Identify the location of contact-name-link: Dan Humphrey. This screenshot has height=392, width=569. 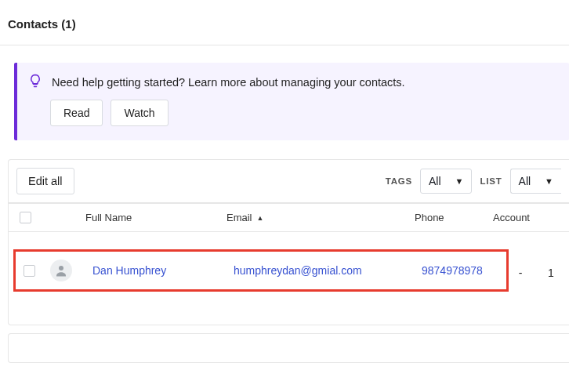
(129, 270).